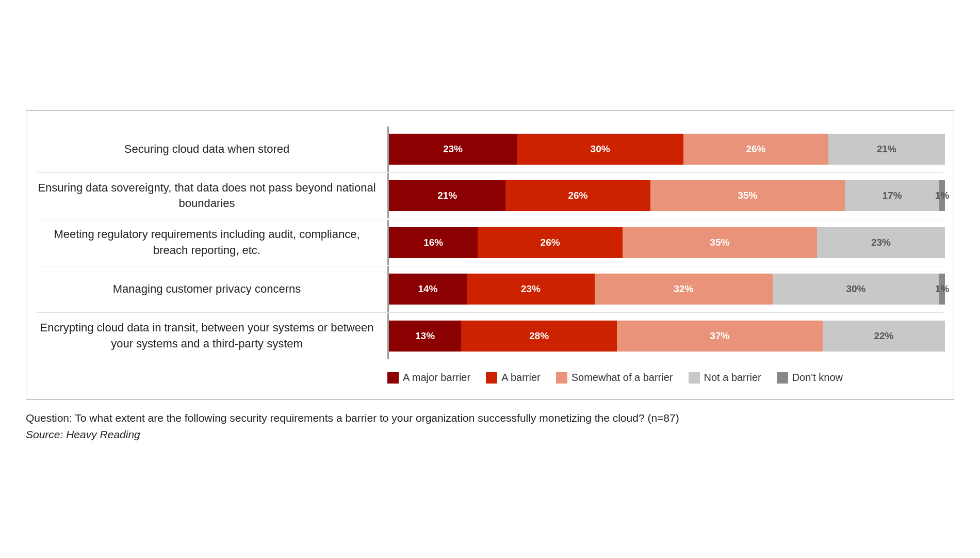 The width and height of the screenshot is (980, 558). What do you see at coordinates (490, 150) in the screenshot?
I see `bar-row: Securing cloud data when stored23%30%26%…` at bounding box center [490, 150].